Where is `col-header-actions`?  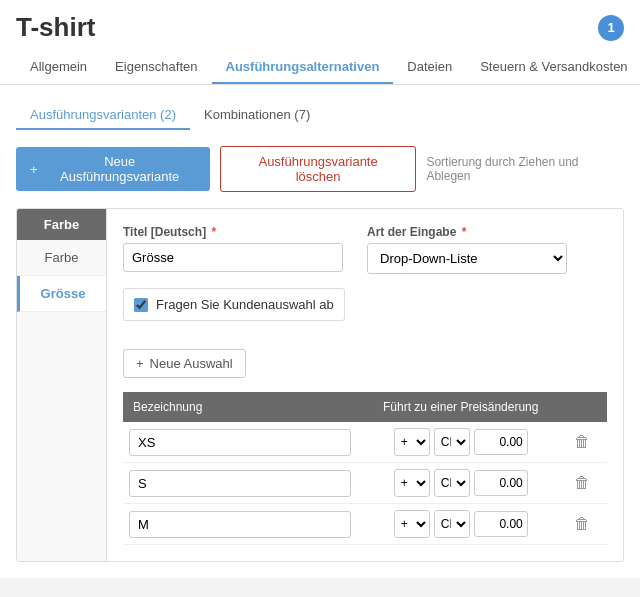
col-header-actions is located at coordinates (586, 407).